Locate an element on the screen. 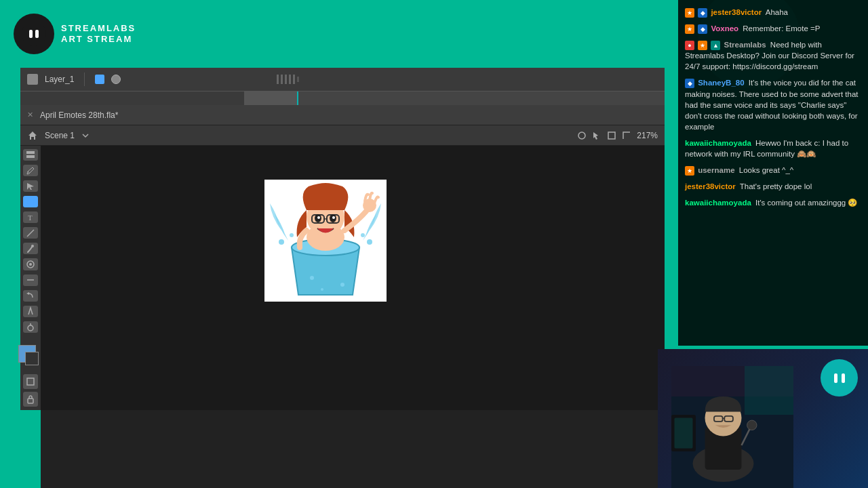 The image size is (868, 488). badge-teal-3: ▲ is located at coordinates (715, 45).